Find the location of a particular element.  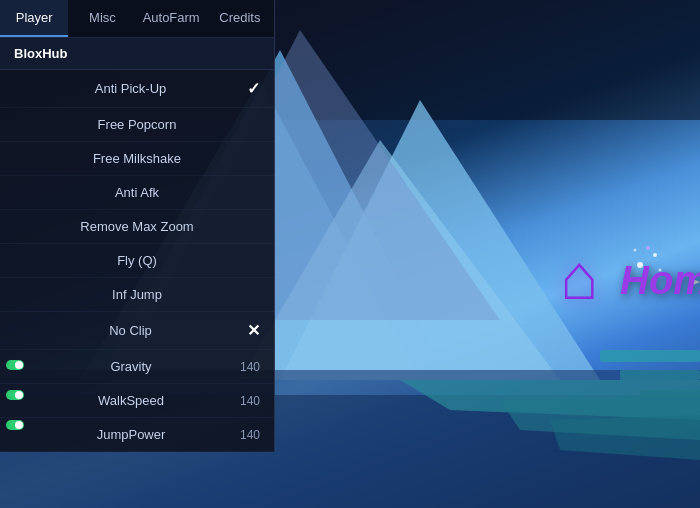

toggle-jumppower is located at coordinates (15, 425).